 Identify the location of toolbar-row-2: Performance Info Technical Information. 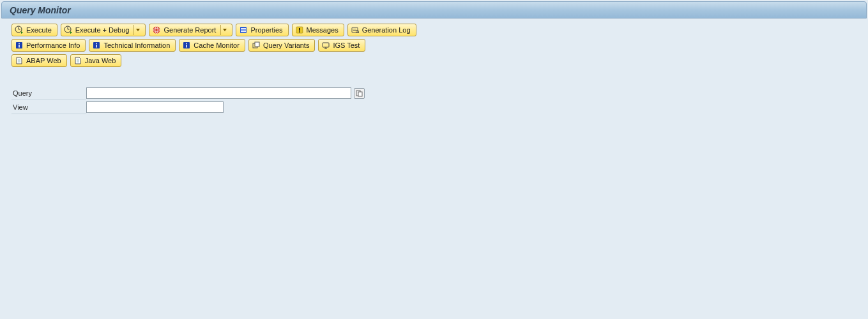
(436, 45).